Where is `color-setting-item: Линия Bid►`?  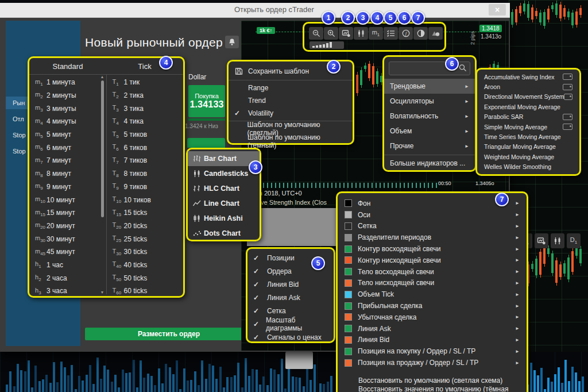 color-setting-item: Линия Bid► is located at coordinates (432, 340).